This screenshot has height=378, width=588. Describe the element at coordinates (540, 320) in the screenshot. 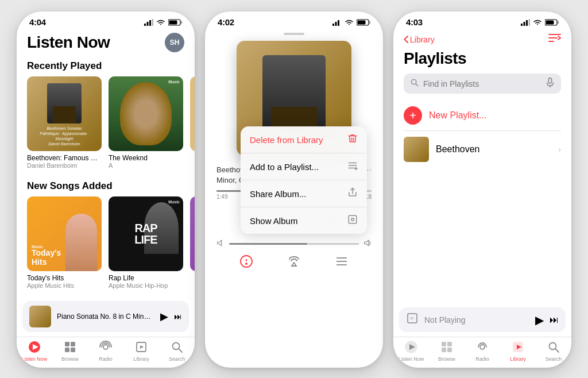

I see `np-play-button: ▶` at that location.